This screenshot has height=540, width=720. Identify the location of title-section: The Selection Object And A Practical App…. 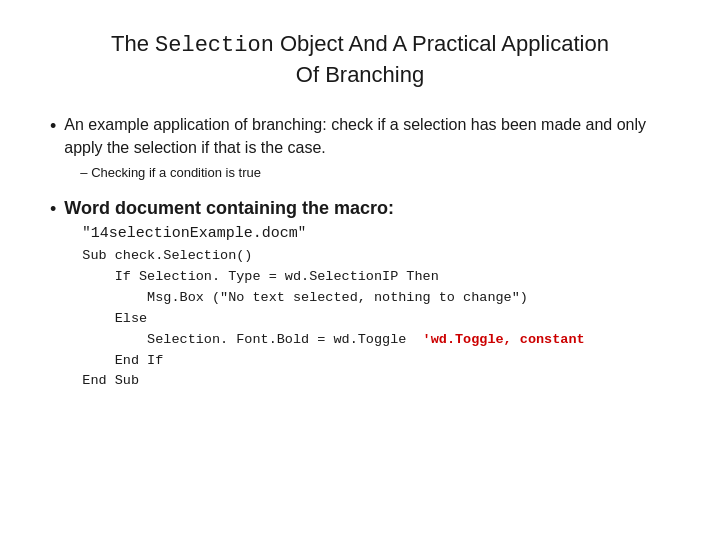
(360, 60).